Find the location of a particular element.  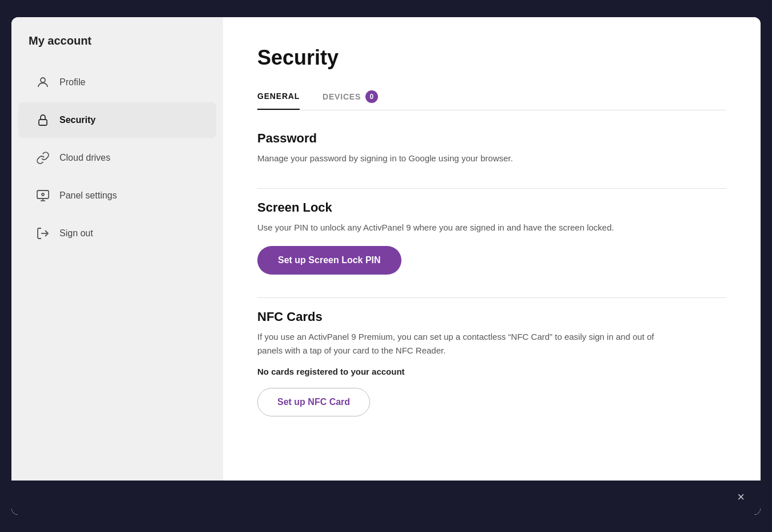

password-section-title: Password is located at coordinates (492, 138).